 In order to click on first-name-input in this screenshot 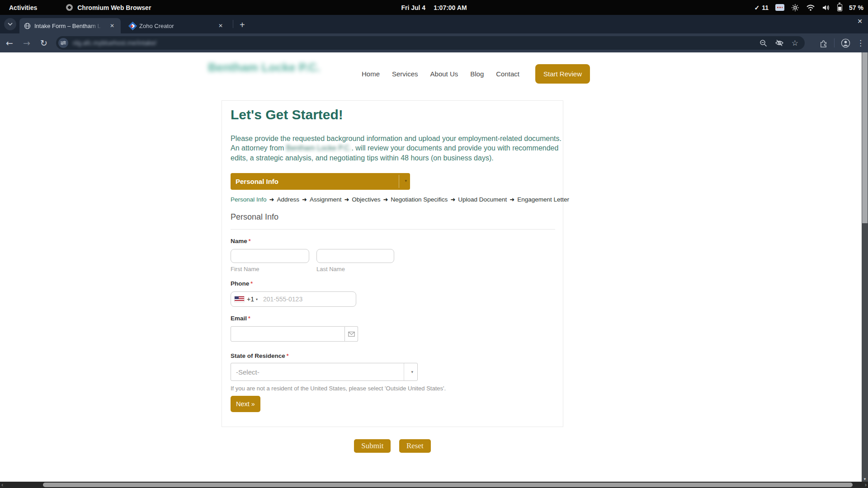, I will do `click(270, 256)`.